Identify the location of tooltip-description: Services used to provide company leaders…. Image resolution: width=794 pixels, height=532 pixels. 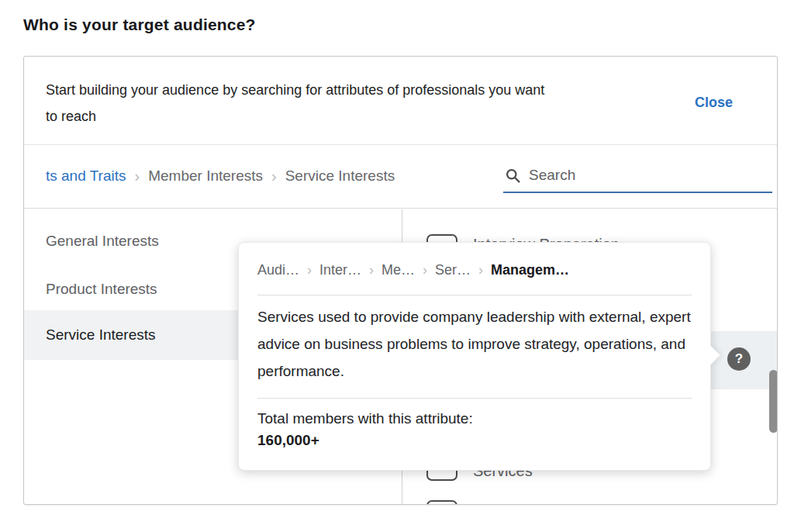
(476, 344).